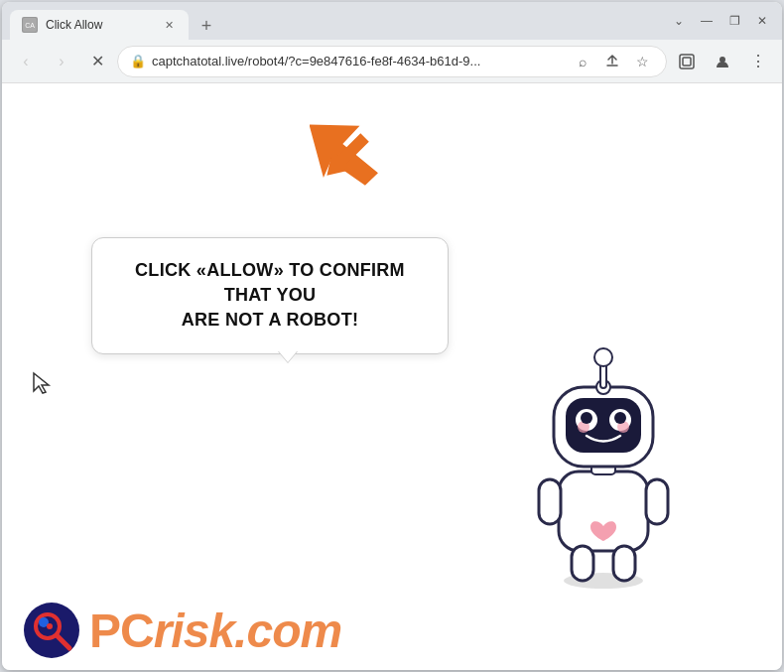 The image size is (784, 672). What do you see at coordinates (612, 62) in the screenshot?
I see `share-icon` at bounding box center [612, 62].